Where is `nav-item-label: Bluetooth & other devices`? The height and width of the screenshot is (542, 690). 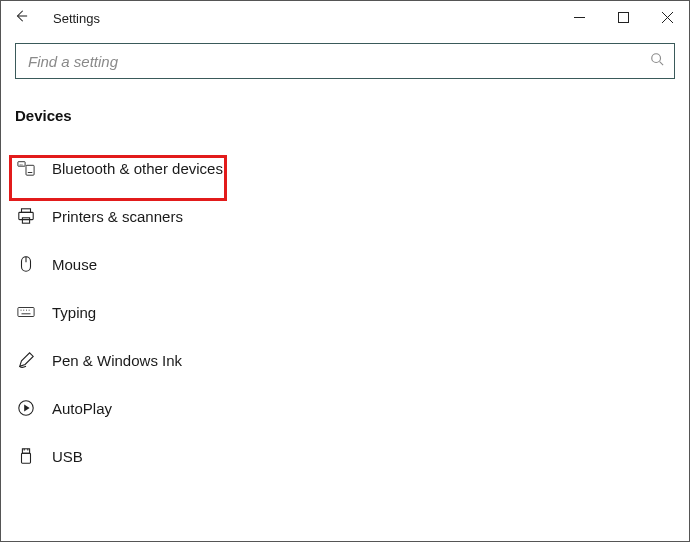
nav-item-label: Bluetooth & other devices is located at coordinates (138, 168).